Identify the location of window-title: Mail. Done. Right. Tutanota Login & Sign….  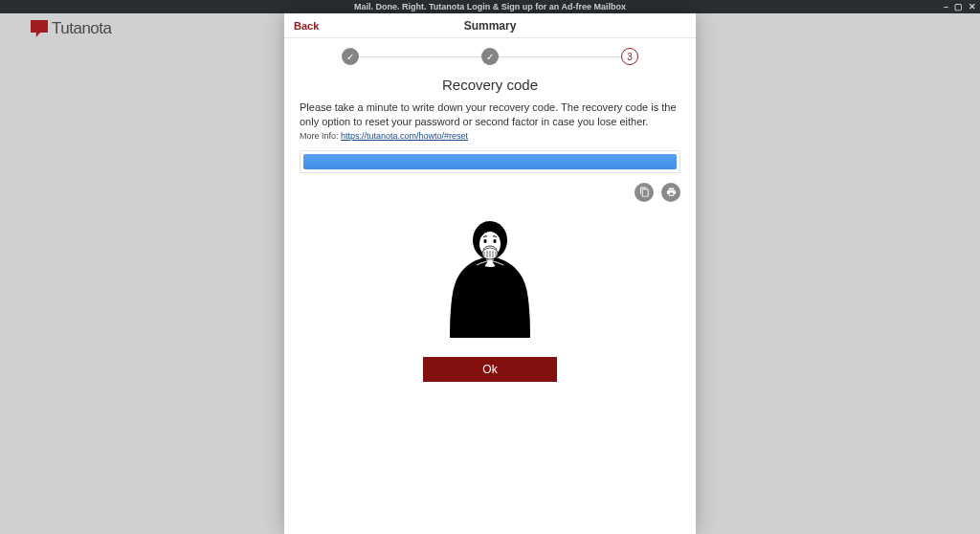
(490, 7).